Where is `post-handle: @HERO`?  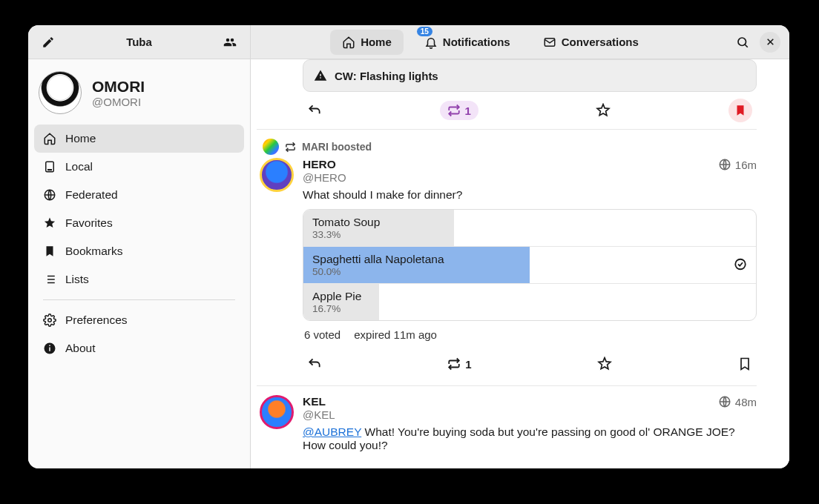
post-handle: @HERO is located at coordinates (510, 178).